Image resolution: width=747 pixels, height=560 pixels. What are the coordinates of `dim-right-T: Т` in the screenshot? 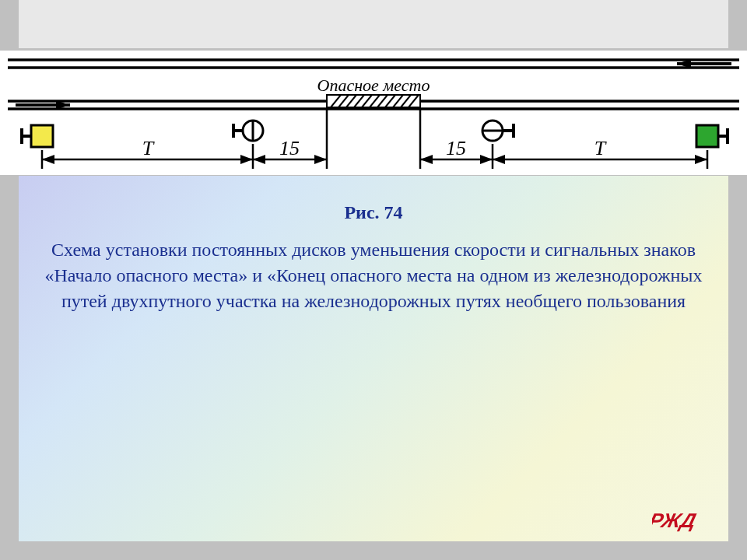 It's located at (600, 151).